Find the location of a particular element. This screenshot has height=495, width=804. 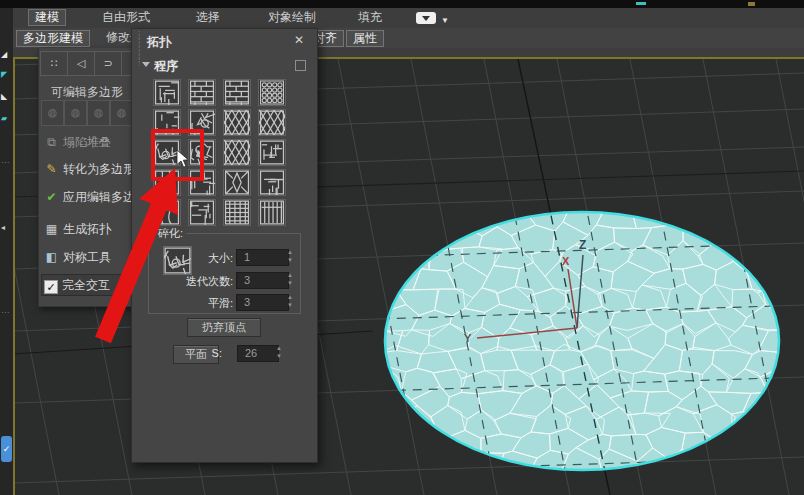

mini-shape-icon: ◂ is located at coordinates (3, 228).